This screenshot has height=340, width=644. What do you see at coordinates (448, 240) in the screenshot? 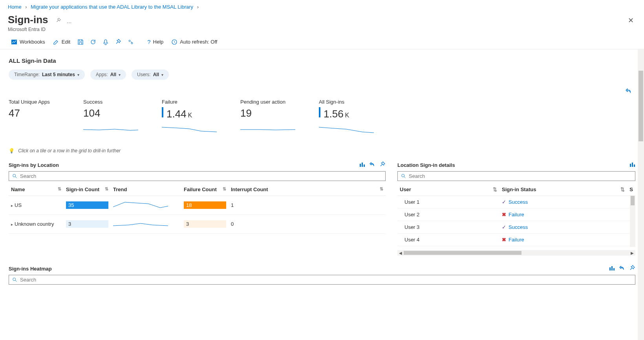
I see `cell-user: User 4` at bounding box center [448, 240].